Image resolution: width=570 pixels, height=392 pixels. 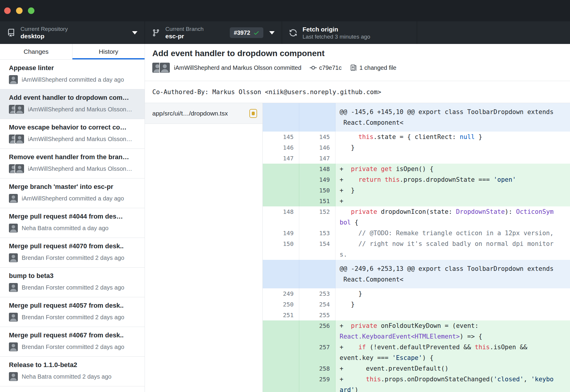 I want to click on repo-icon, so click(x=11, y=33).